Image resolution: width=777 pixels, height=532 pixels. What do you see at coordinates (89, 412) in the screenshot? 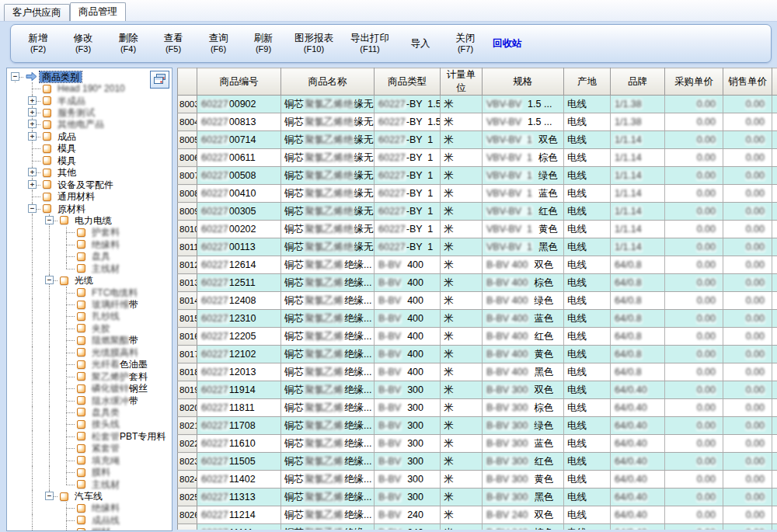
I see `tree-node: 盘具类` at bounding box center [89, 412].